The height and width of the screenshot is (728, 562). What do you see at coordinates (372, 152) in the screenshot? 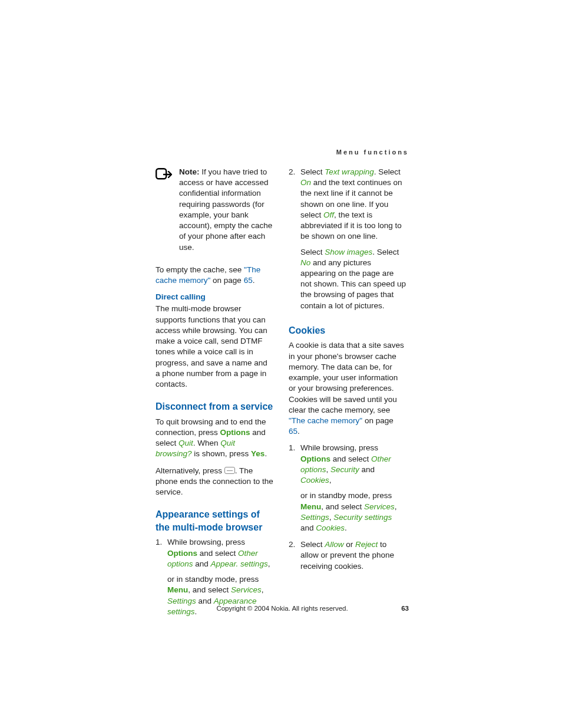
I see `running-header: Menu functions` at bounding box center [372, 152].